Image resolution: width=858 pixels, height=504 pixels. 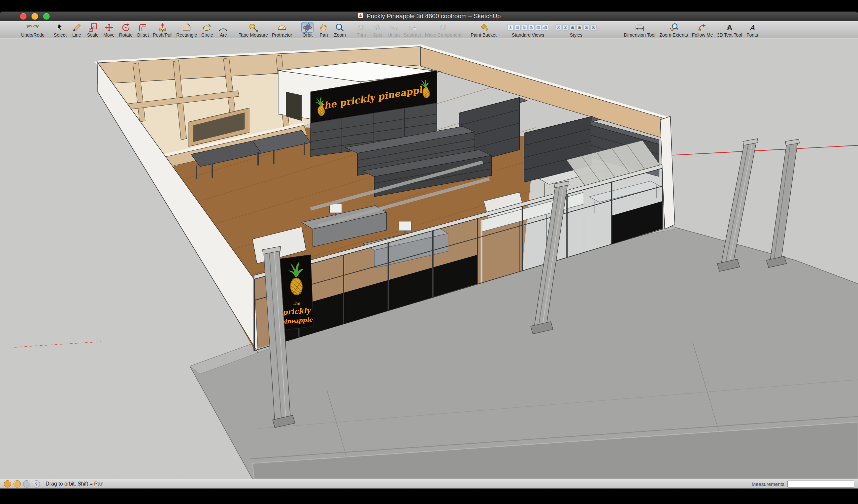 I want to click on geolocation-icon, so click(x=7, y=484).